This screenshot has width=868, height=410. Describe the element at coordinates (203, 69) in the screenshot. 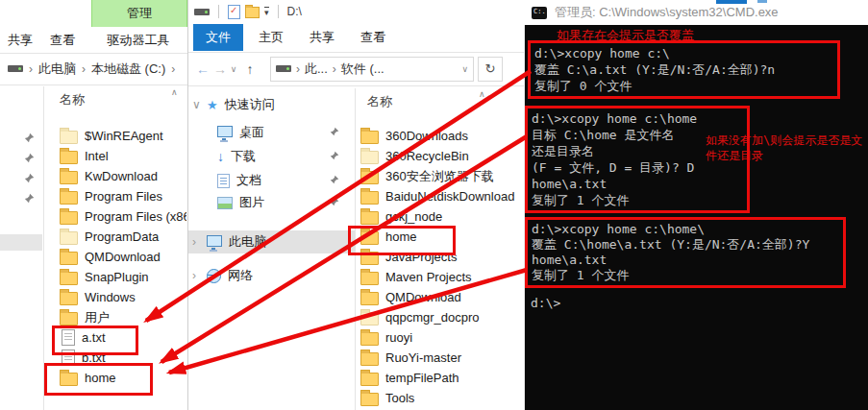

I see `back-icon: ←` at that location.